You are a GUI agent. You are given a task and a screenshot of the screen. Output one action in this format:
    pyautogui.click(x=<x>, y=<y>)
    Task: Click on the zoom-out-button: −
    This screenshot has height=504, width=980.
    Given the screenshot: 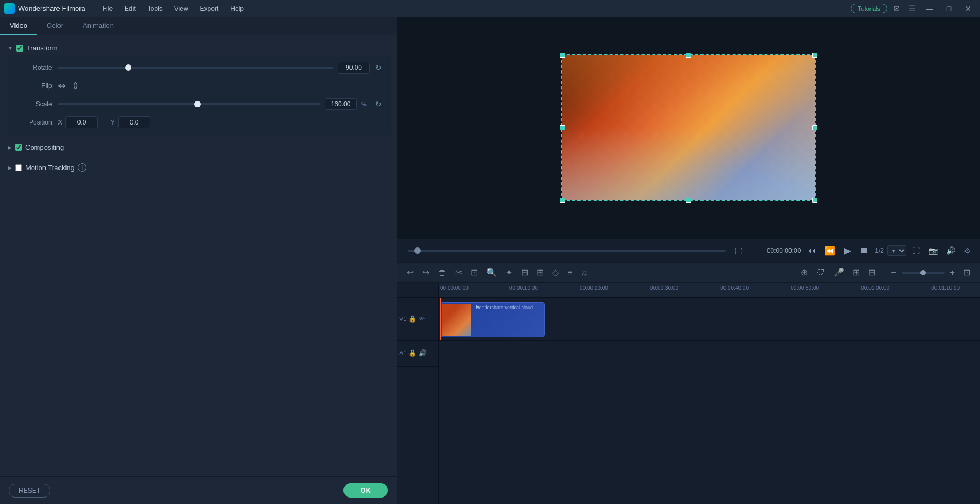 What is the action you would take?
    pyautogui.click(x=893, y=273)
    